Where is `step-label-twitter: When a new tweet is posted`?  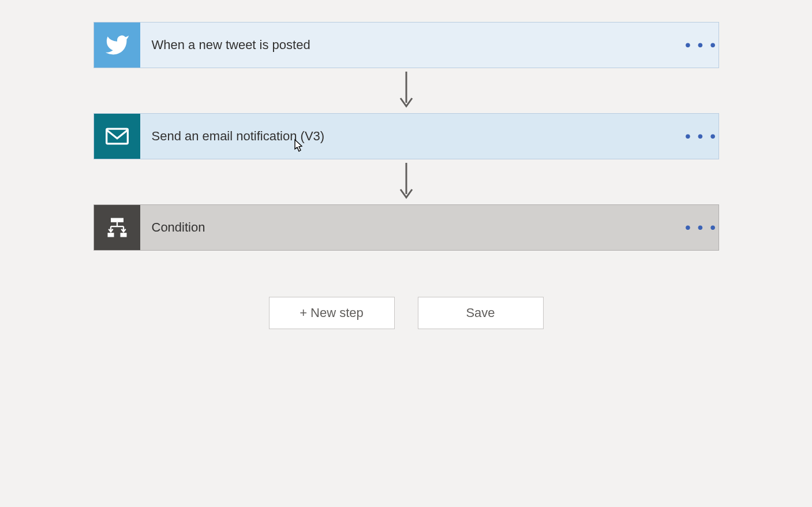 step-label-twitter: When a new tweet is posted is located at coordinates (412, 45).